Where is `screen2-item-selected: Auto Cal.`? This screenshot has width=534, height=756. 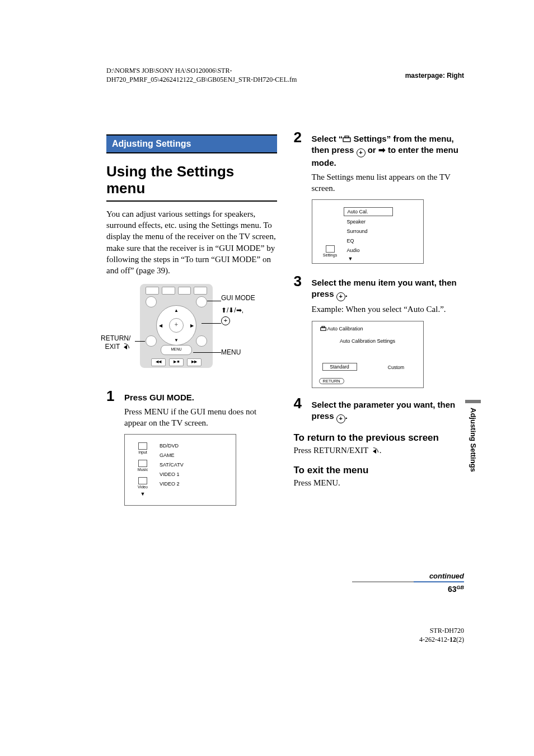
screen2-item-selected: Auto Cal. is located at coordinates (368, 212).